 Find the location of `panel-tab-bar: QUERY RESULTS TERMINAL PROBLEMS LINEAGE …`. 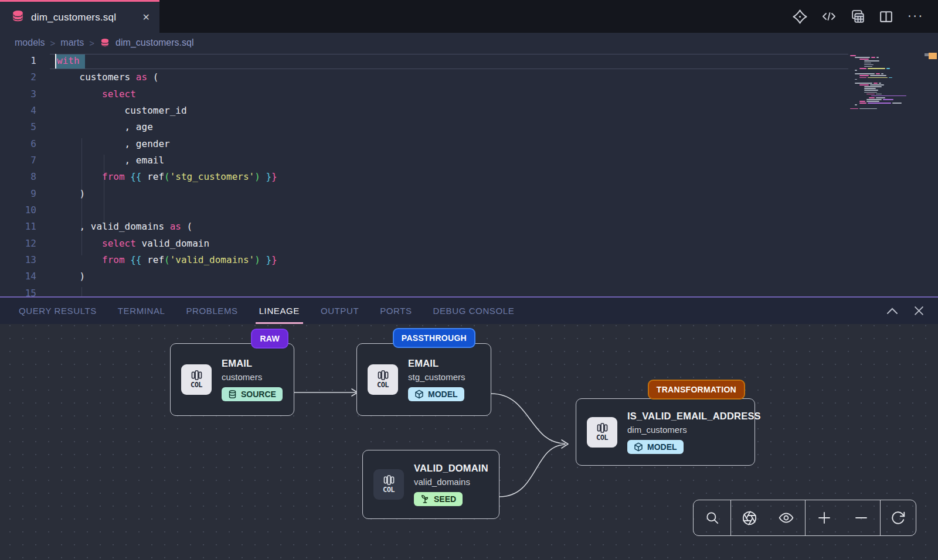

panel-tab-bar: QUERY RESULTS TERMINAL PROBLEMS LINEAGE … is located at coordinates (469, 310).